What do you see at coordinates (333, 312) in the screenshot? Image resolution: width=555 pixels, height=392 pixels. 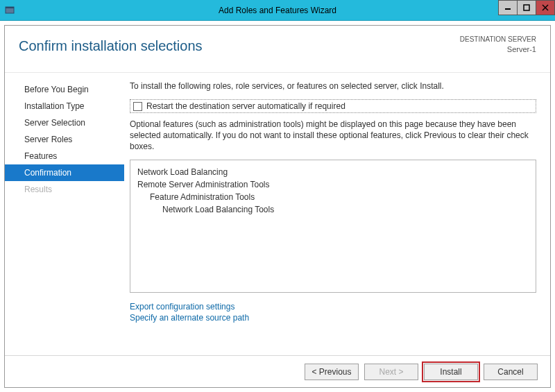 I see `content-links: Export configuration settings Specify an…` at bounding box center [333, 312].